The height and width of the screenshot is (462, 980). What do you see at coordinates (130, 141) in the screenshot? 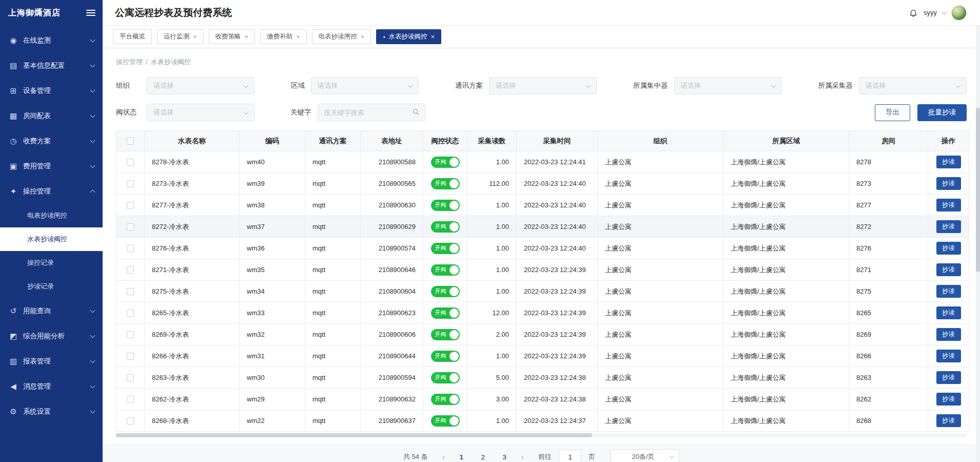
I see `select-all-checkbox` at bounding box center [130, 141].